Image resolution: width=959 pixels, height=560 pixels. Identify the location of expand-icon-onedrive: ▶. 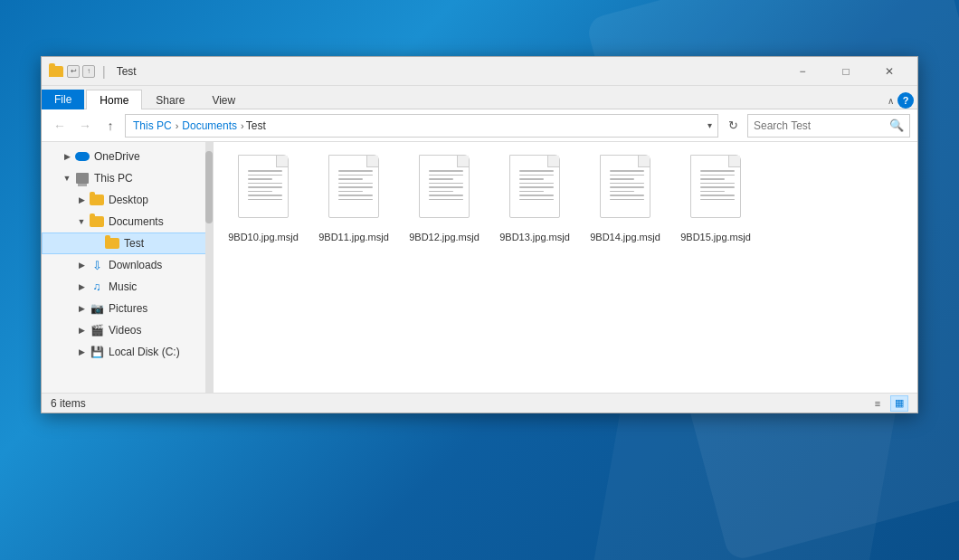
(67, 157).